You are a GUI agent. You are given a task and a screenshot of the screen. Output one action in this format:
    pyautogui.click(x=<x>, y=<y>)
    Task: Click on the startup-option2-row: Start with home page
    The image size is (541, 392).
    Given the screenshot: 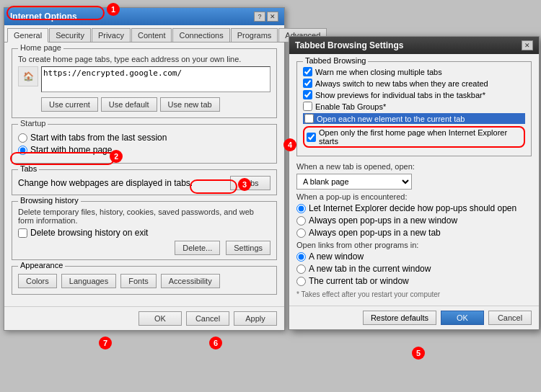 What is the action you would take?
    pyautogui.click(x=144, y=150)
    